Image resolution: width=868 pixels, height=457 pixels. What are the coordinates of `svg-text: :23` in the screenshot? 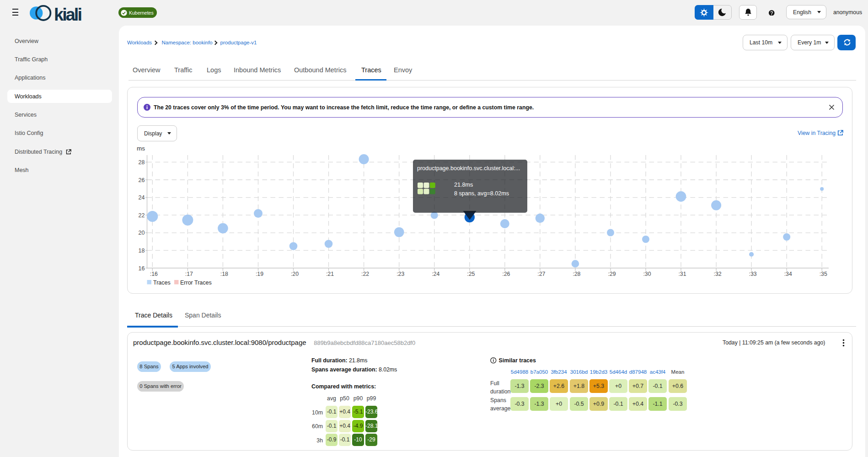 It's located at (401, 274).